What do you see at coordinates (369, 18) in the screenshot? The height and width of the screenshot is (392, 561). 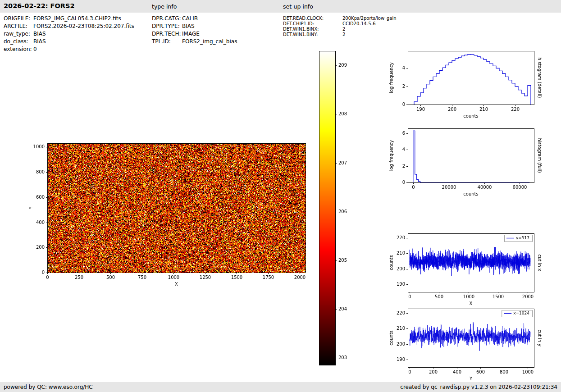 I see `read-clock-value: 200Kps/2ports/low_gain` at bounding box center [369, 18].